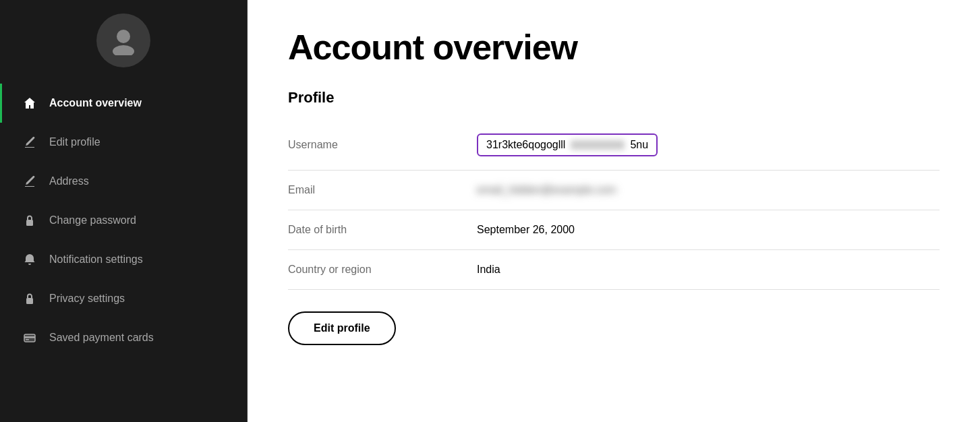 The image size is (980, 422). What do you see at coordinates (75, 142) in the screenshot?
I see `sidebar-item-label-edit-profile: Edit profile` at bounding box center [75, 142].